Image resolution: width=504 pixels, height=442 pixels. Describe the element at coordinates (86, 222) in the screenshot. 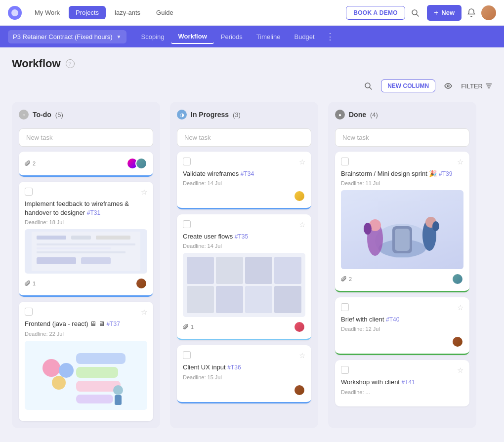

I see `card-deadline: Deadline: 18 Jul` at that location.